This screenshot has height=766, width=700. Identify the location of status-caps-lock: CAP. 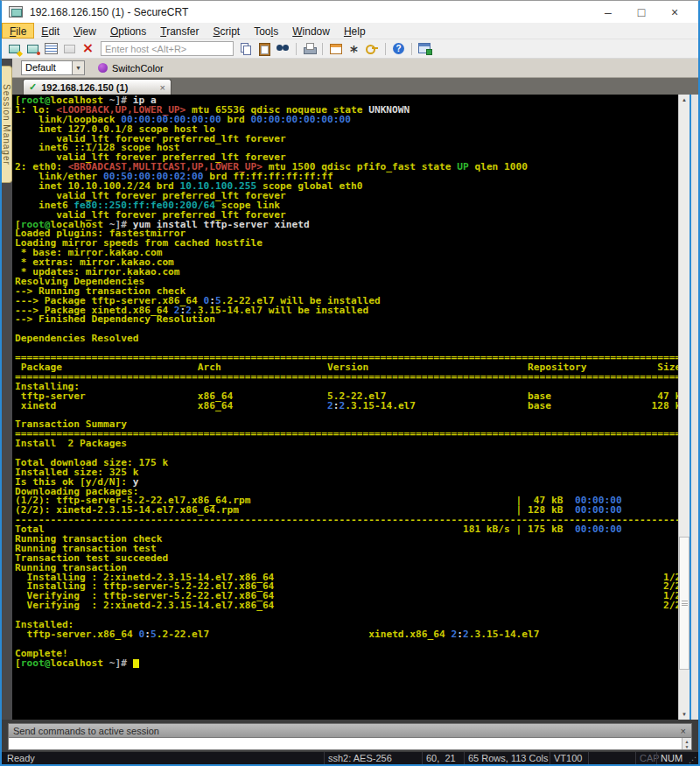
(646, 758).